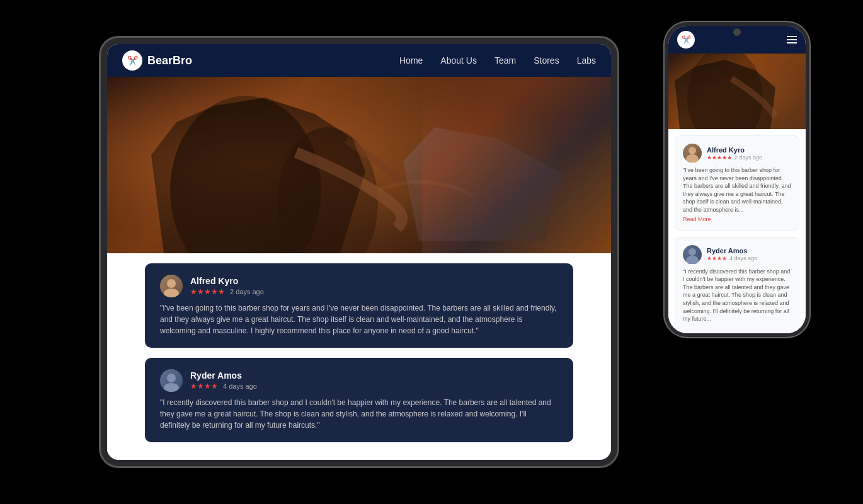 This screenshot has width=863, height=504. I want to click on review-1-stars: ★★★★★, so click(208, 292).